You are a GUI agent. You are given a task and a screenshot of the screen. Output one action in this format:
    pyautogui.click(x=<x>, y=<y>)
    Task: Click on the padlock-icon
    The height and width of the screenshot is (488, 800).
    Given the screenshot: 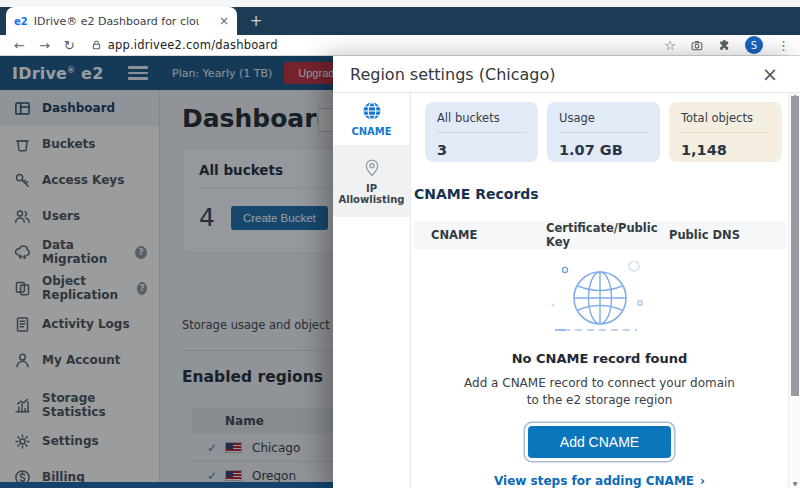 What is the action you would take?
    pyautogui.click(x=96, y=45)
    